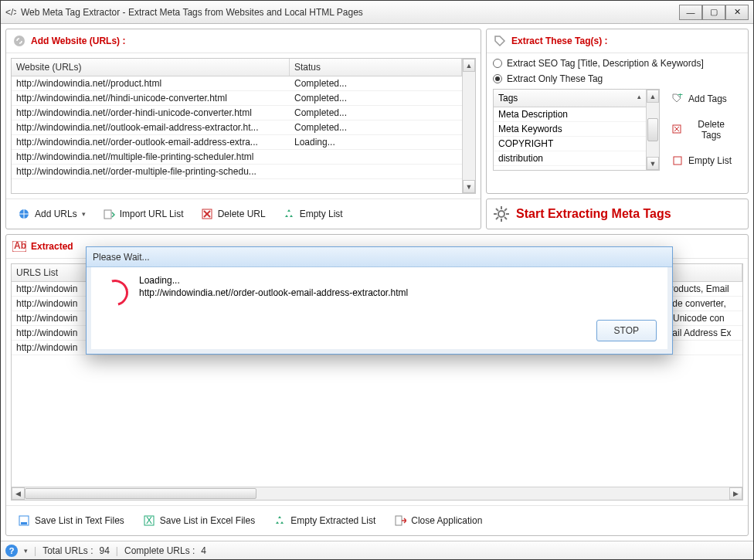 This screenshot has width=754, height=560. What do you see at coordinates (617, 214) in the screenshot?
I see `start-extract-button: Start Extracting Meta Tags` at bounding box center [617, 214].